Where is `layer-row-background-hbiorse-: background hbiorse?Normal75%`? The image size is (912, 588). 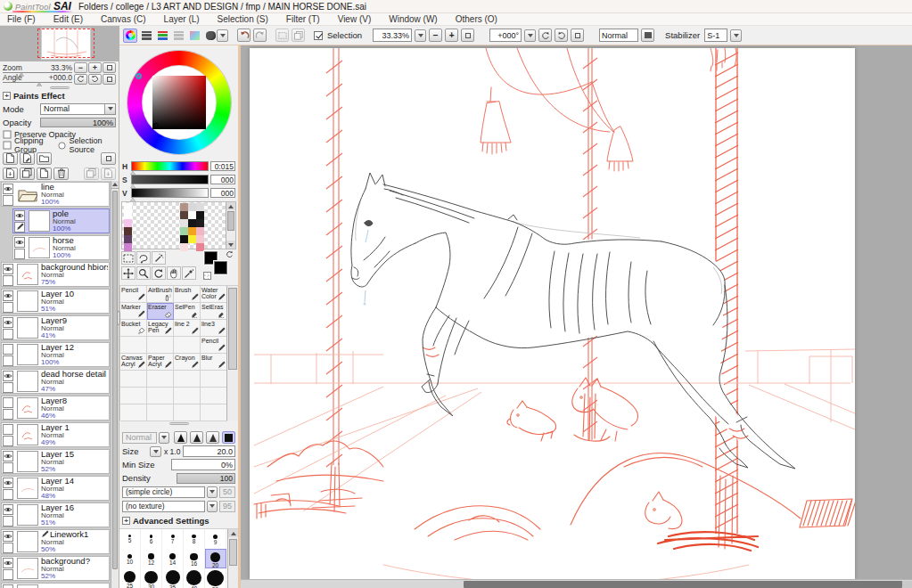
layer-row-background-hbiorse-: background hbiorse?Normal75% is located at coordinates (55, 274).